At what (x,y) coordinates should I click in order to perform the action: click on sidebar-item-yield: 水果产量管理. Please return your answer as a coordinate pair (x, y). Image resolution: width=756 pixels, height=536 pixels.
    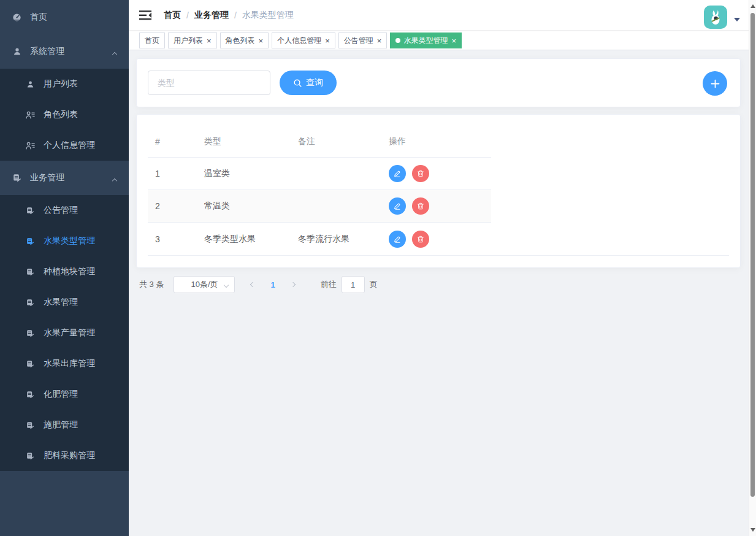
    Looking at the image, I should click on (64, 333).